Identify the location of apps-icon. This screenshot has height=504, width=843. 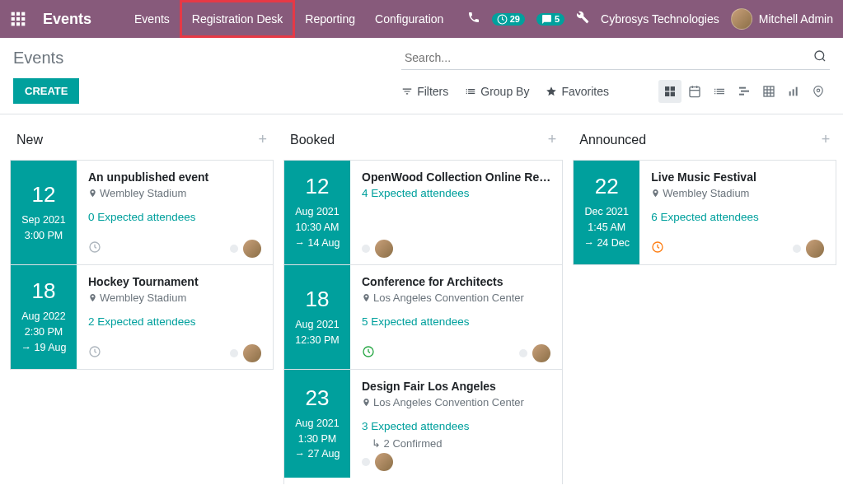
(18, 19).